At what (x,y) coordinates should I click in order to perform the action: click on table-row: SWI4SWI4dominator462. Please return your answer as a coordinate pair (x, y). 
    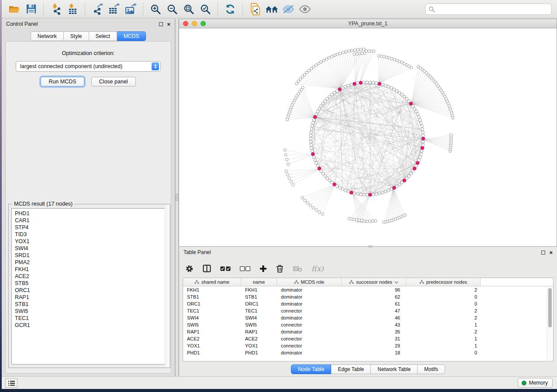
    Looking at the image, I should click on (365, 318).